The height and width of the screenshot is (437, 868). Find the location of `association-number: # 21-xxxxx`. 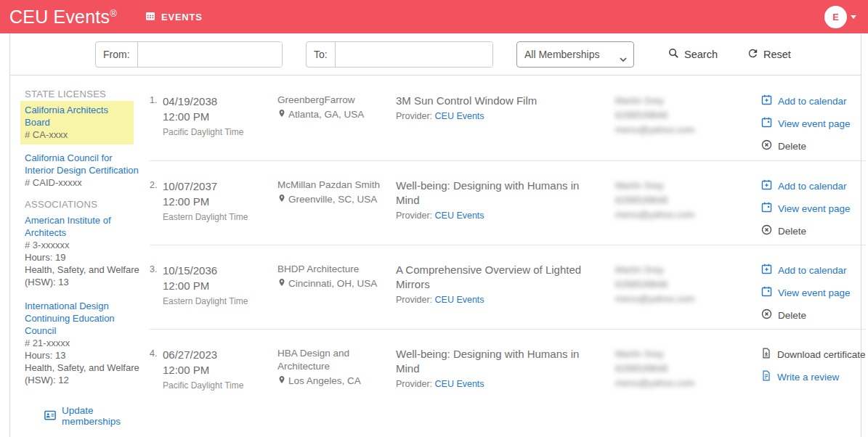

association-number: # 21-xxxxx is located at coordinates (84, 343).